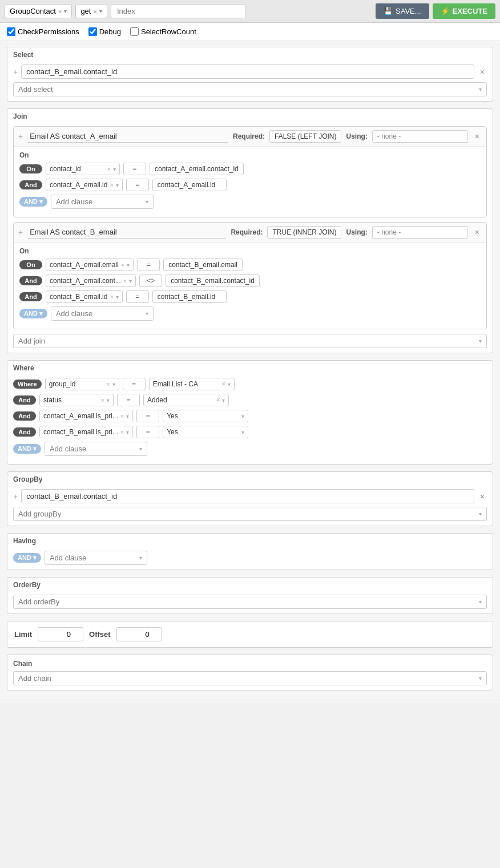 This screenshot has width=500, height=868. I want to click on join2-name-input, so click(127, 232).